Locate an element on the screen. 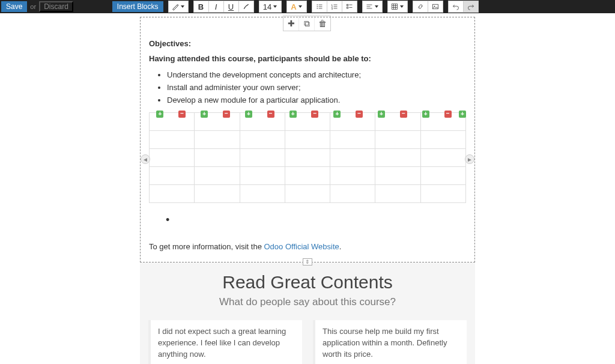 The height and width of the screenshot is (364, 615). objectives-subtitle: Having attended this course, participant… is located at coordinates (308, 59).